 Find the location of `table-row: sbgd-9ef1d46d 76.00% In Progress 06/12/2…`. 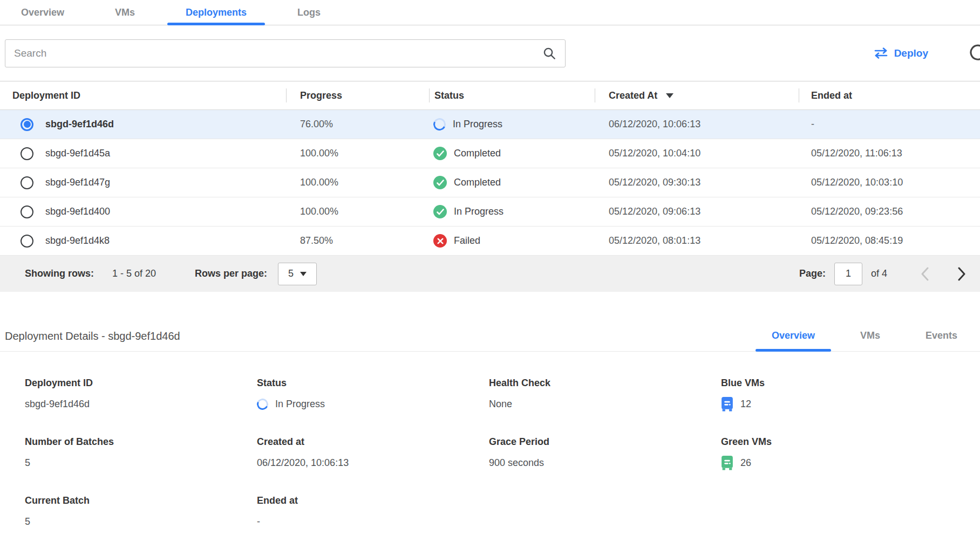

table-row: sbgd-9ef1d46d 76.00% In Progress 06/12/2… is located at coordinates (490, 125).